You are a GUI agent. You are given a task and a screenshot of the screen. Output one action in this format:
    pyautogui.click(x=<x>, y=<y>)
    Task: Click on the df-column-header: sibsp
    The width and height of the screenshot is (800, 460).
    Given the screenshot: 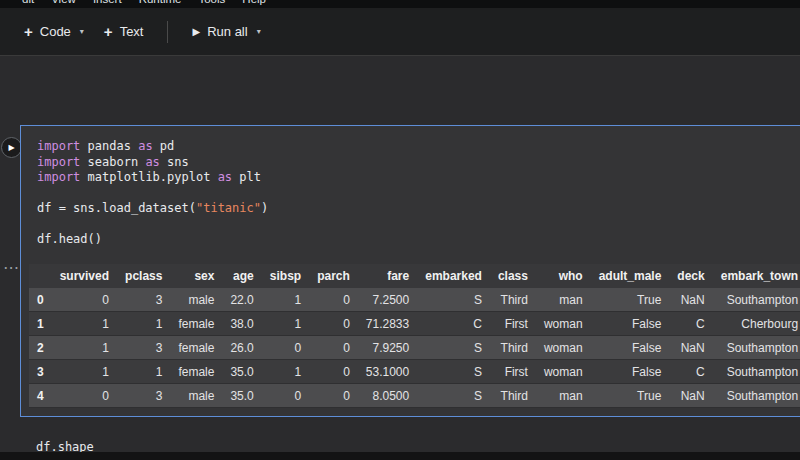 What is the action you would take?
    pyautogui.click(x=286, y=276)
    